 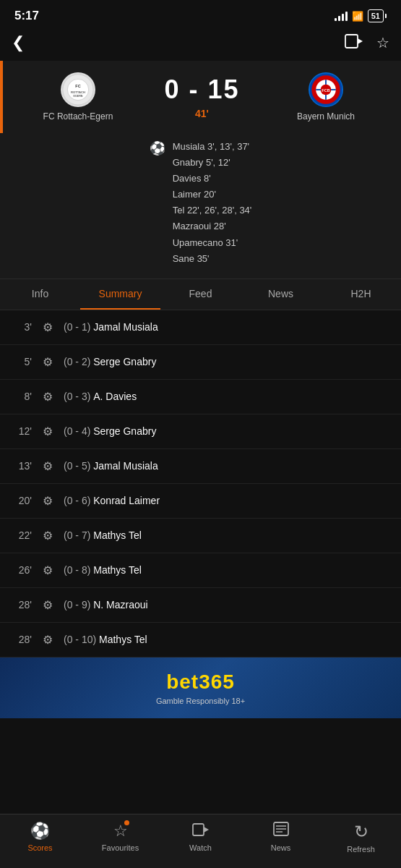 I want to click on event-player: (0 - 8) Mathys Tel, so click(x=103, y=570).